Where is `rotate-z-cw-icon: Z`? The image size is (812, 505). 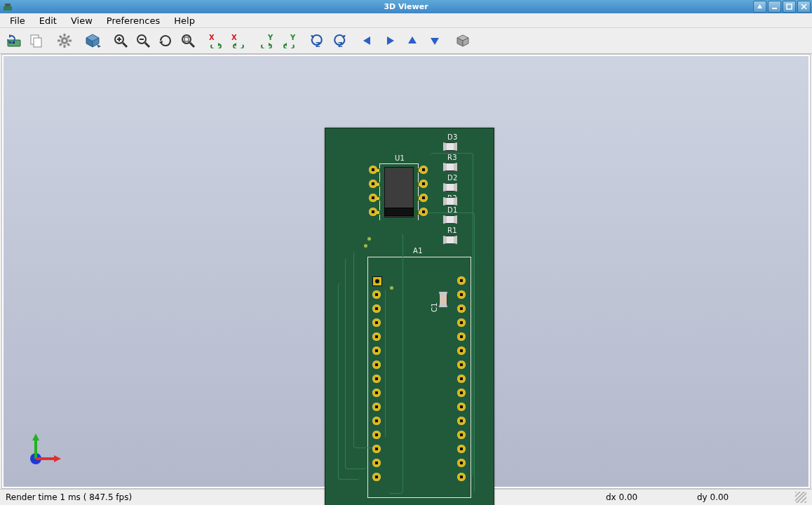 rotate-z-cw-icon: Z is located at coordinates (317, 41).